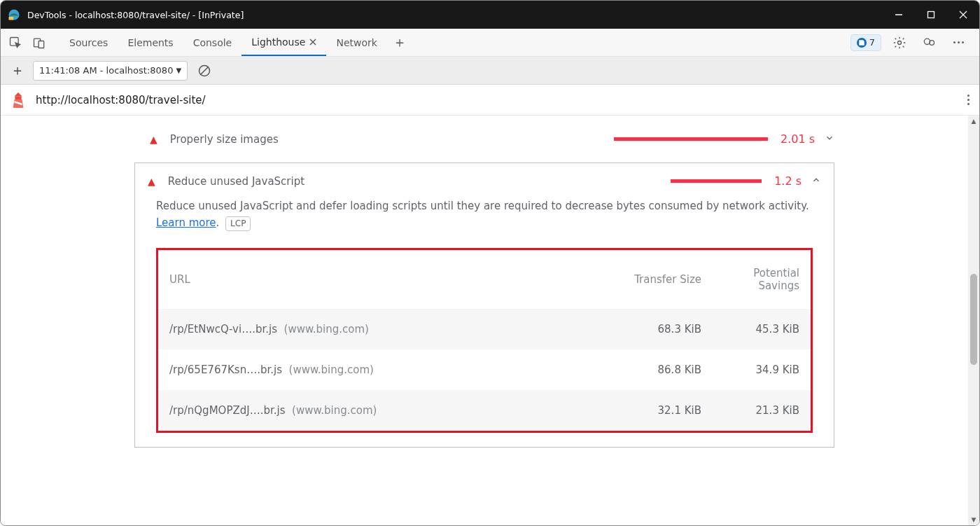  Describe the element at coordinates (931, 15) in the screenshot. I see `window-controls` at that location.